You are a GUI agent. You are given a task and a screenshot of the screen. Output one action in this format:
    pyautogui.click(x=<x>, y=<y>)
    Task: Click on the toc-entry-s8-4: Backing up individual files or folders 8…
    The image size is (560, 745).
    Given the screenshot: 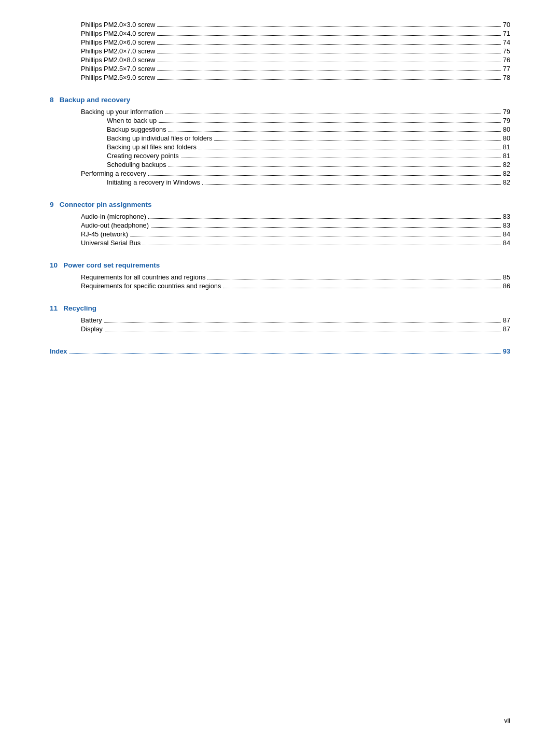 What is the action you would take?
    pyautogui.click(x=280, y=138)
    